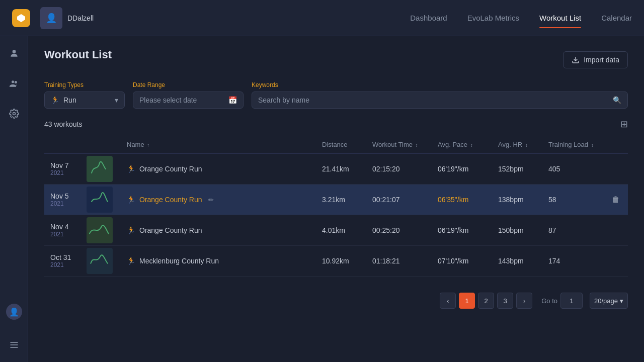 This screenshot has height=362, width=644. I want to click on pace-sort-arrow: ↕, so click(472, 145).